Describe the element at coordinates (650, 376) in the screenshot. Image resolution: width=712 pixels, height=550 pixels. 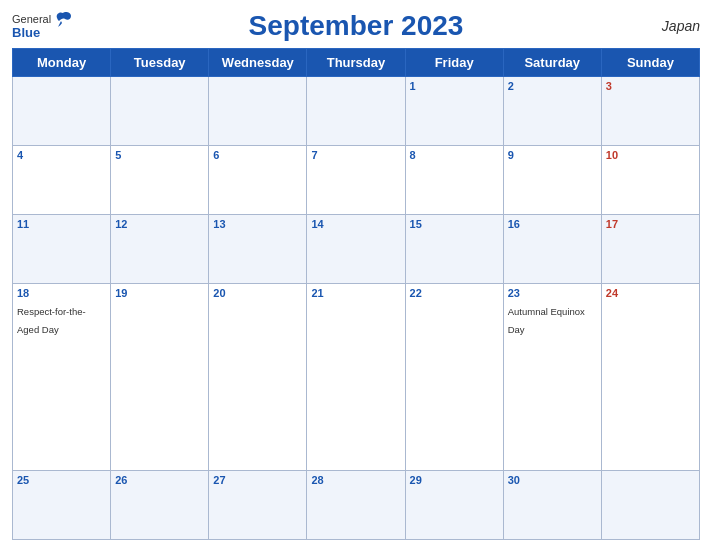
I see `calendar-cell: 24` at that location.